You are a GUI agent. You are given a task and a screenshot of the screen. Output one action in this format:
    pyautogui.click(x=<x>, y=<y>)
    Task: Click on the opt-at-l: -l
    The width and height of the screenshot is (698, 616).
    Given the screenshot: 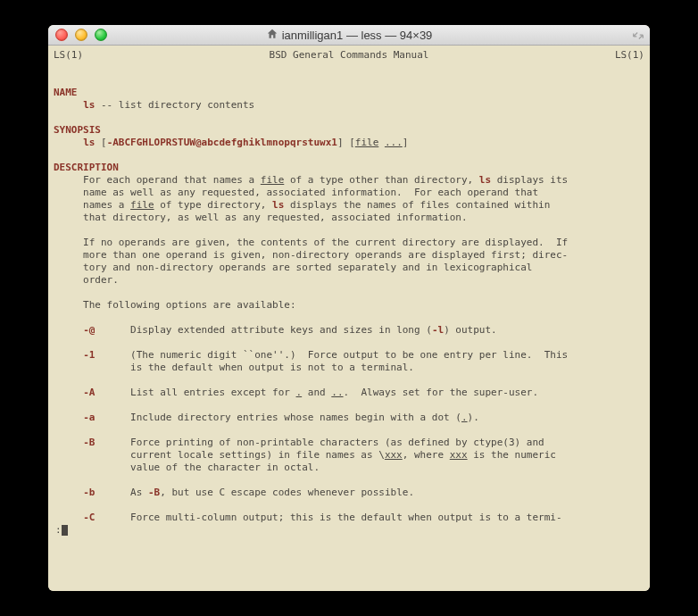 What is the action you would take?
    pyautogui.click(x=437, y=330)
    